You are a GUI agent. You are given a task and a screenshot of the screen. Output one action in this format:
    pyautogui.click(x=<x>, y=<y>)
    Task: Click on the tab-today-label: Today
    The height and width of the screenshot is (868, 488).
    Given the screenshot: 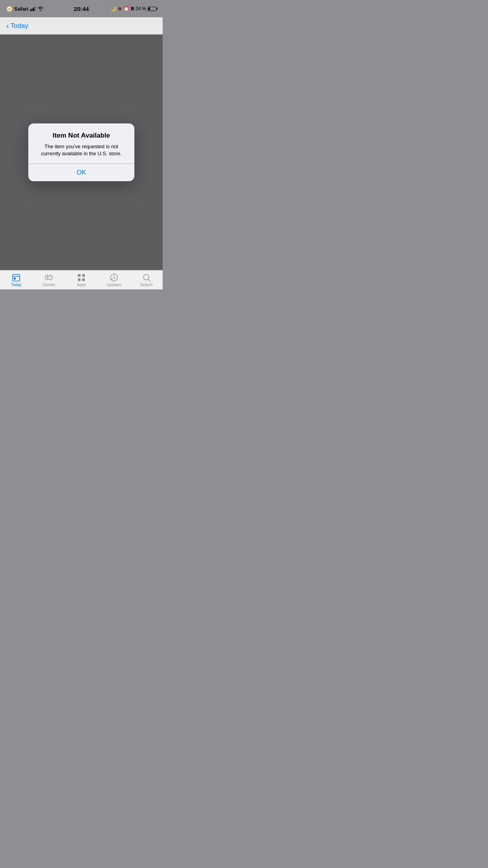 What is the action you would take?
    pyautogui.click(x=17, y=285)
    